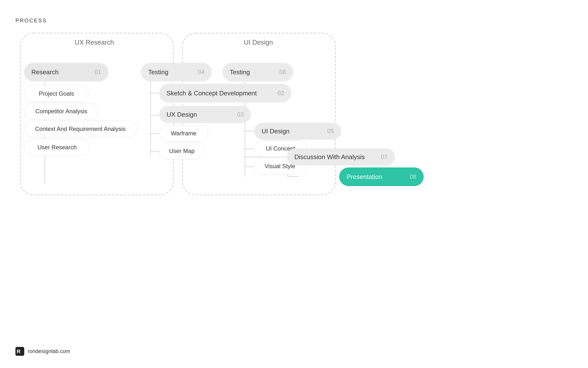 This screenshot has height=368, width=588. I want to click on node-presentation-label: Presentation, so click(364, 177).